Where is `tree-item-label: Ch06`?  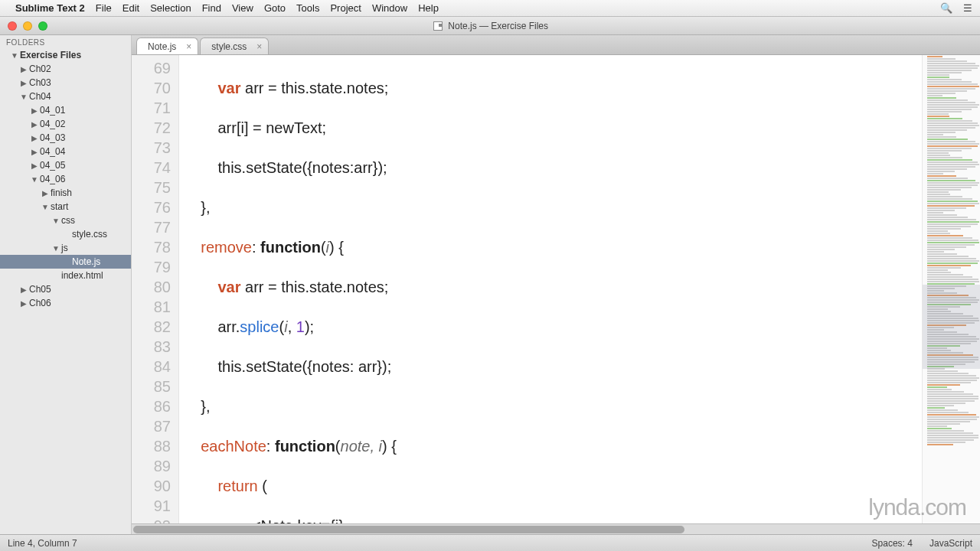
tree-item-label: Ch06 is located at coordinates (40, 303).